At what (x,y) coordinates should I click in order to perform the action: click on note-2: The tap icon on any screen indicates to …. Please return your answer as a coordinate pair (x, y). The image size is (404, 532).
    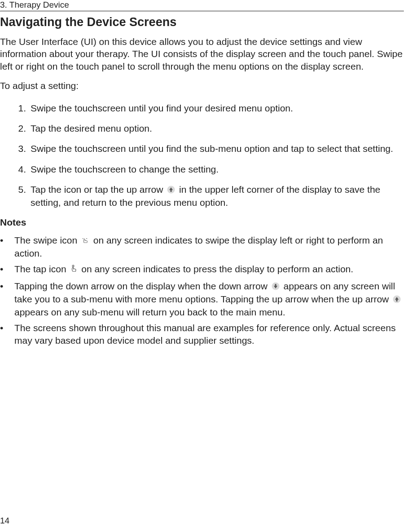
    Looking at the image, I should click on (209, 270).